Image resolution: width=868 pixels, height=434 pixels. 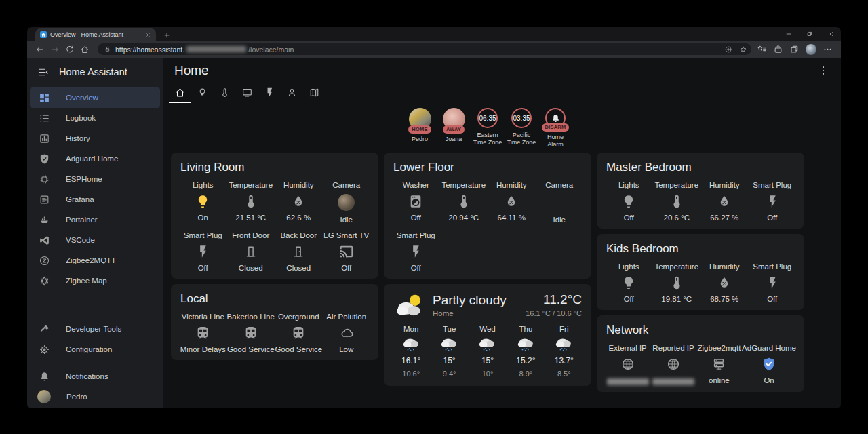 What do you see at coordinates (95, 376) in the screenshot?
I see `sidebar-item-notifications: Notifications` at bounding box center [95, 376].